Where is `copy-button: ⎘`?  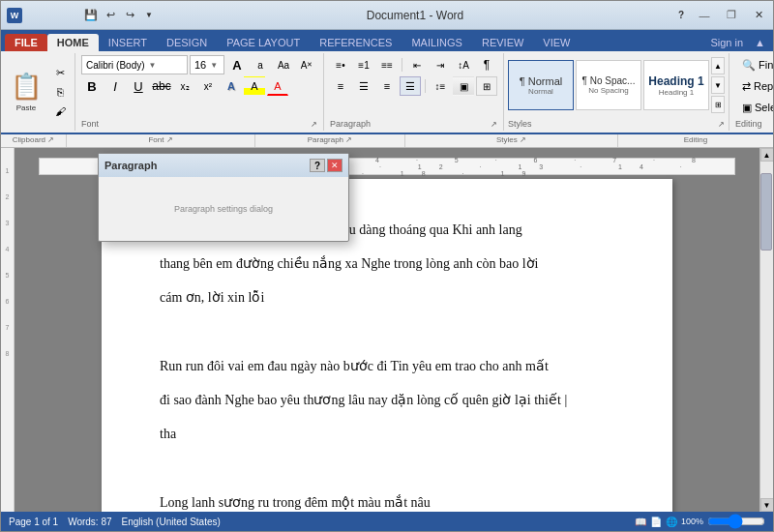 copy-button: ⎘ is located at coordinates (60, 92).